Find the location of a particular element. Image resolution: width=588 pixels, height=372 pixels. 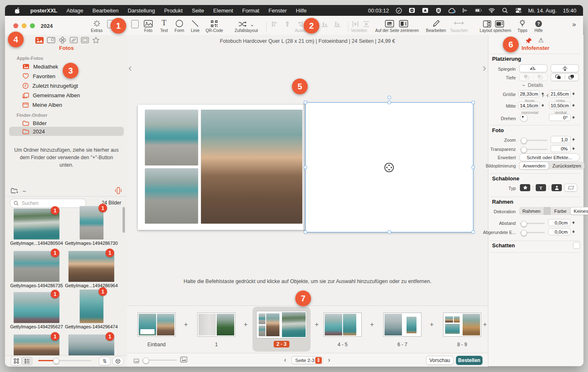

audio-meter-icon is located at coordinates (465, 11).